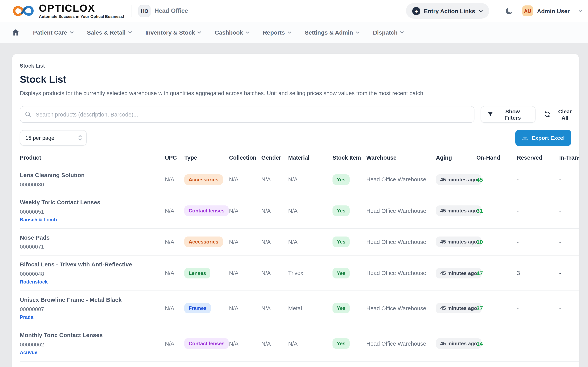  What do you see at coordinates (163, 11) in the screenshot?
I see `office-selector: HO Head Office` at bounding box center [163, 11].